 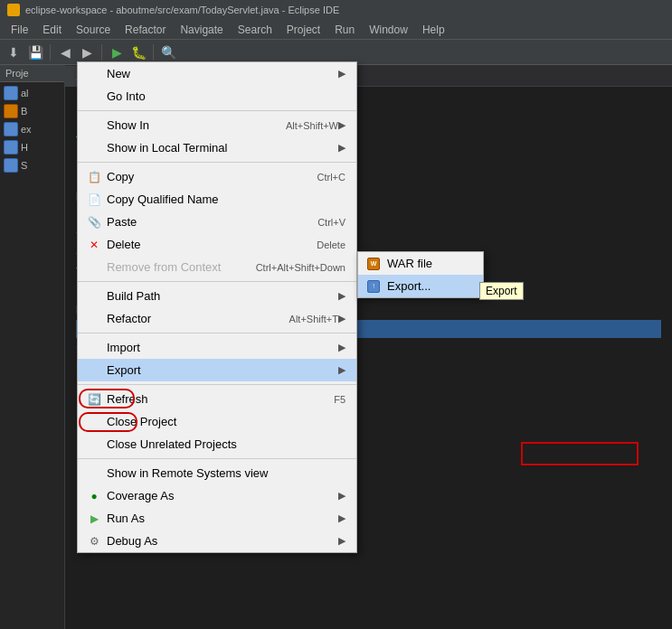 What do you see at coordinates (217, 222) in the screenshot?
I see `ctx-paste: 📎 Paste Ctrl+V` at bounding box center [217, 222].